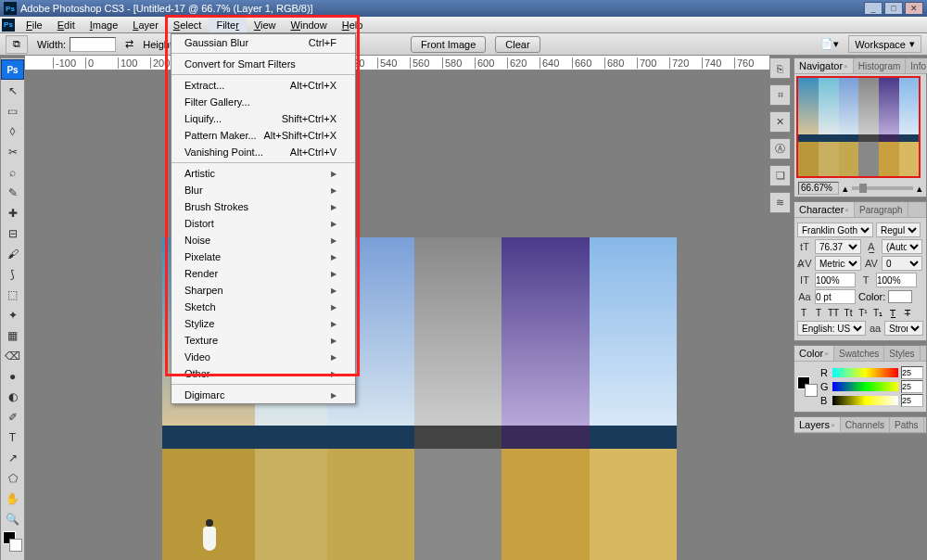  Describe the element at coordinates (263, 223) in the screenshot. I see `filter-distort: Distort▶` at that location.